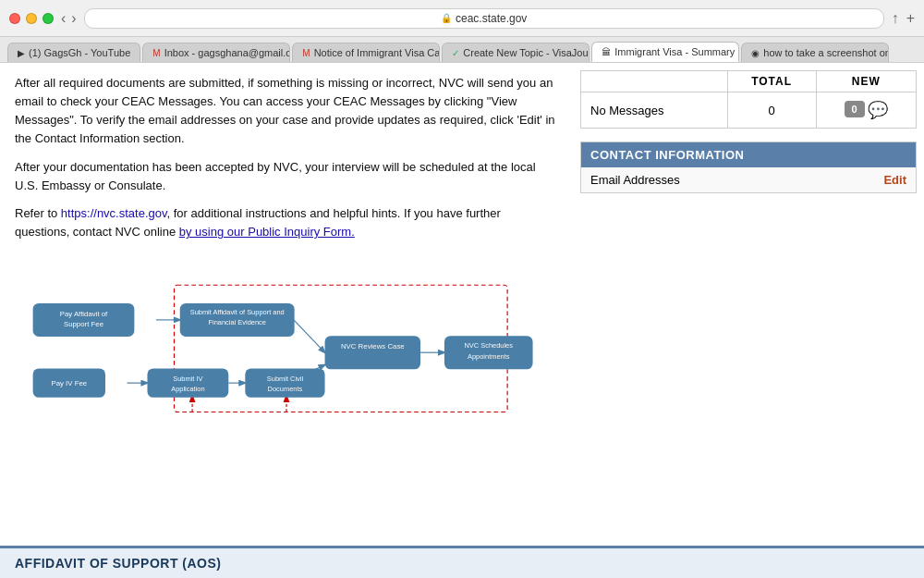 The width and height of the screenshot is (924, 578). What do you see at coordinates (815, 52) in the screenshot?
I see `tab-screenshot: ◉ how to take a screenshot on a...` at bounding box center [815, 52].